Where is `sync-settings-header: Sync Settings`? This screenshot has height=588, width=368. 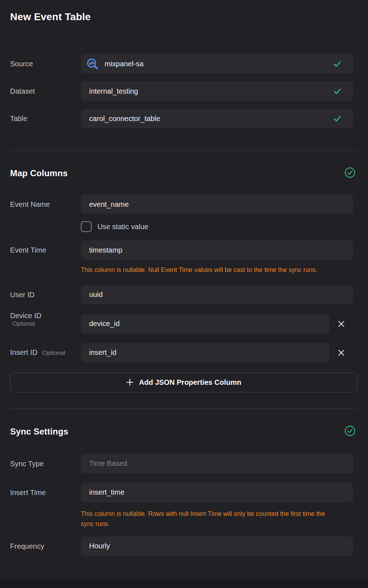 sync-settings-header: Sync Settings is located at coordinates (183, 432).